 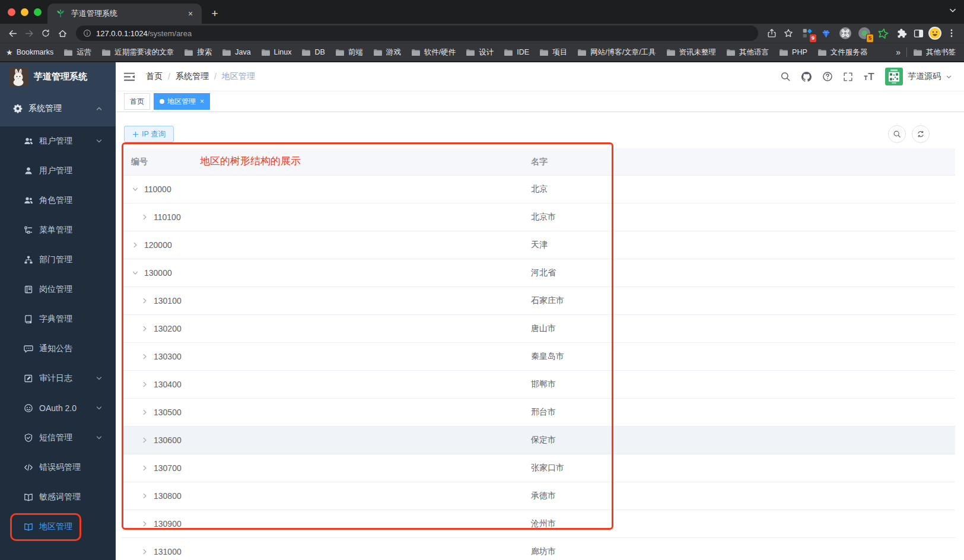 What do you see at coordinates (128, 77) in the screenshot?
I see `sidebar-collapse-icon` at bounding box center [128, 77].